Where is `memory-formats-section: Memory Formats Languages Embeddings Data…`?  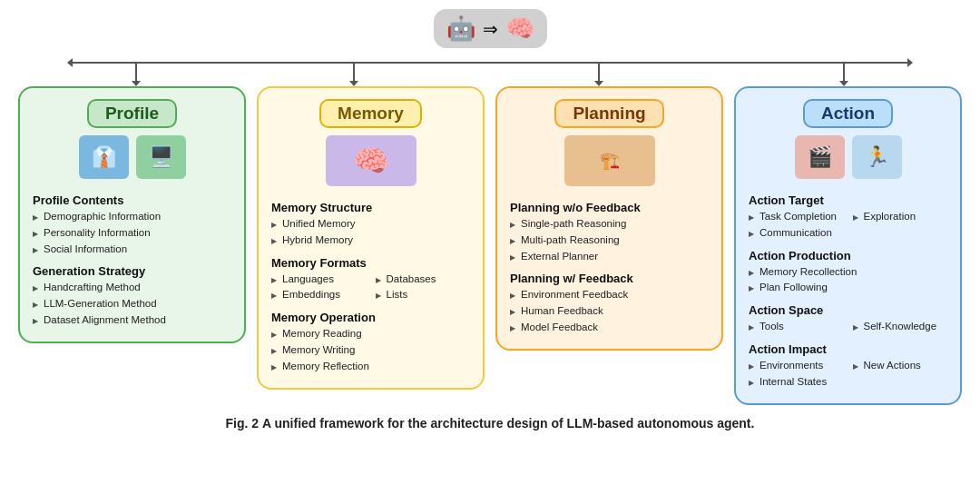
memory-formats-section: Memory Formats Languages Embeddings Data… is located at coordinates (370, 276).